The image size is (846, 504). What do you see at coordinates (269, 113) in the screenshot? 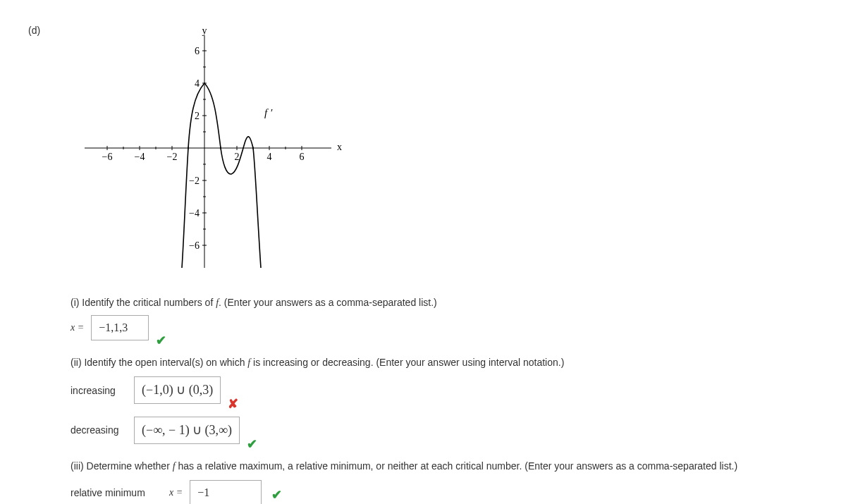
I see `curve-label: f ′` at bounding box center [269, 113].